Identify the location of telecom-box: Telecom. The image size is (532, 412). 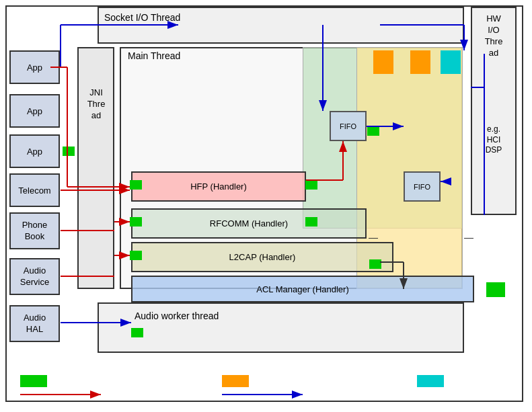
(35, 190).